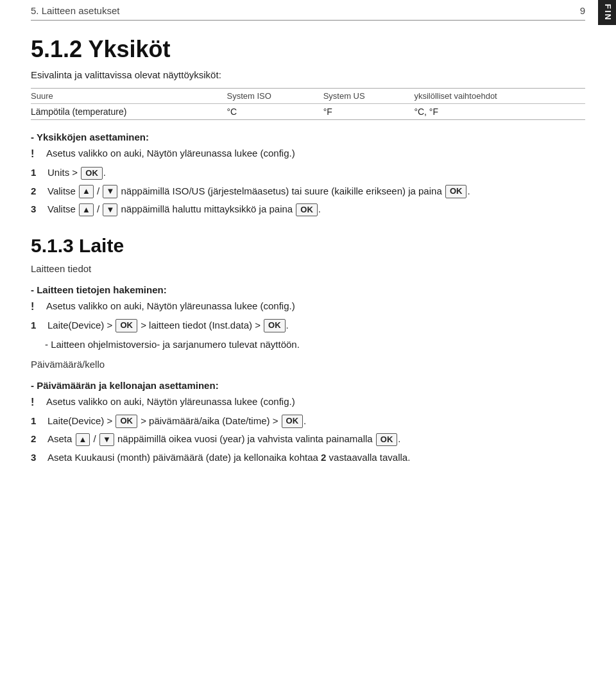 The image size is (616, 697). Describe the element at coordinates (316, 173) in the screenshot. I see `step-content-1: Units > OK.` at that location.